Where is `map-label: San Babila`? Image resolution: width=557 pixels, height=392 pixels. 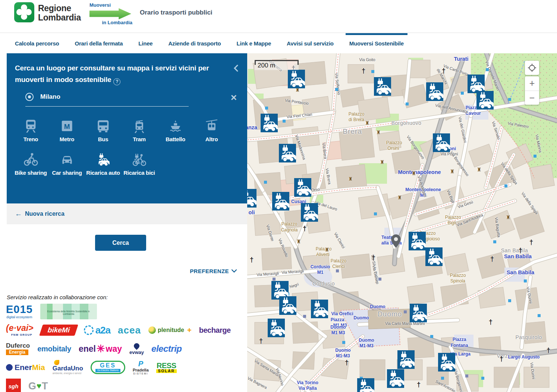 map-label: San Babila is located at coordinates (520, 272).